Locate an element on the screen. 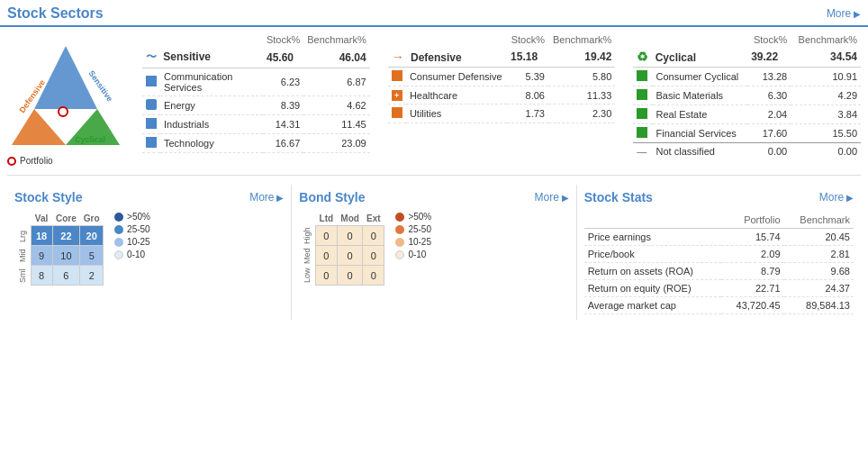 The width and height of the screenshot is (868, 472). tech-icon is located at coordinates (151, 142).